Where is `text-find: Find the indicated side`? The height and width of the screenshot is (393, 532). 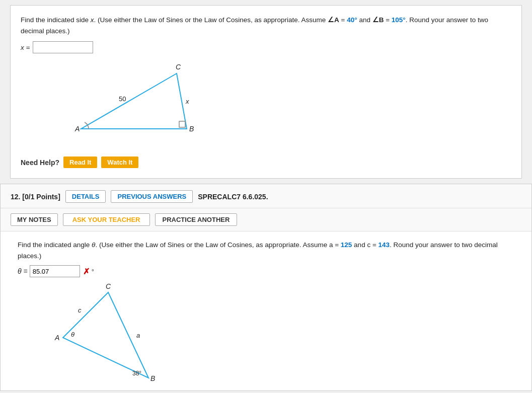
text-find: Find the indicated side is located at coordinates (55, 20).